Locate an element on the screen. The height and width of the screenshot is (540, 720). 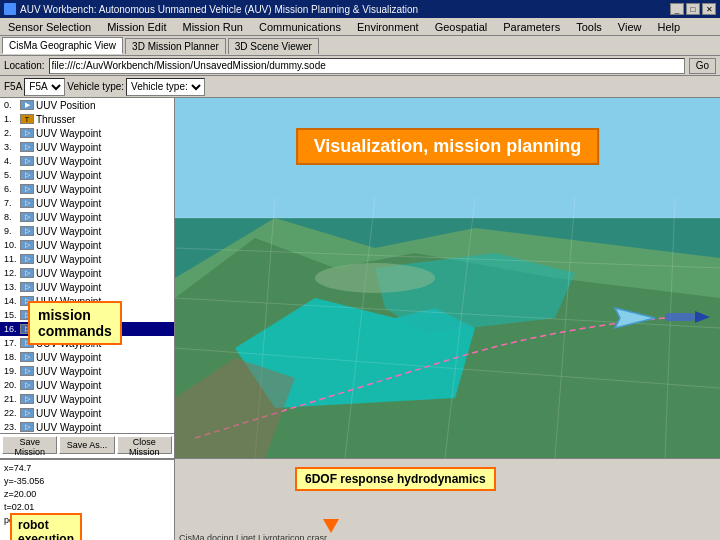
list-item: 11. ▷ UUV Waypoint is located at coordinates (87, 259).